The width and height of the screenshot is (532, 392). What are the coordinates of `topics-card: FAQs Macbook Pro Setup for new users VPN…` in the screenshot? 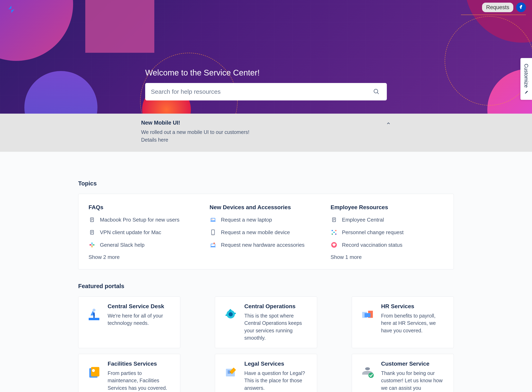 It's located at (266, 232).